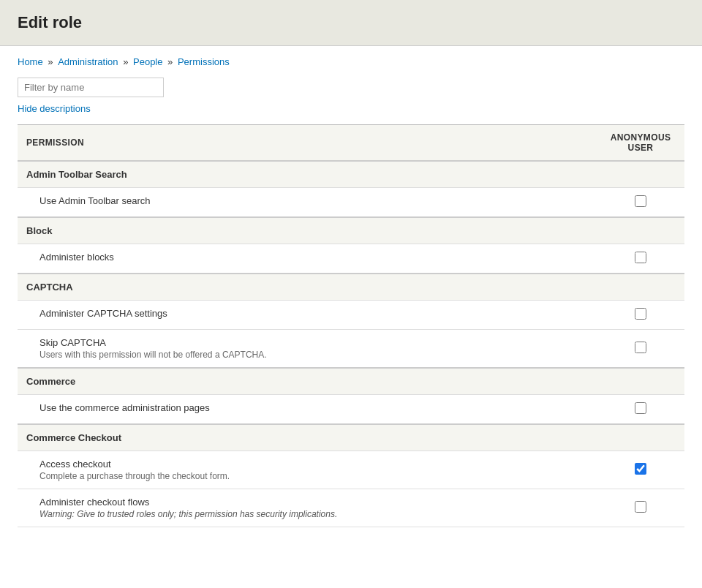 The image size is (702, 588). Describe the element at coordinates (351, 174) in the screenshot. I see `group-header: Admin Toolbar Search` at that location.